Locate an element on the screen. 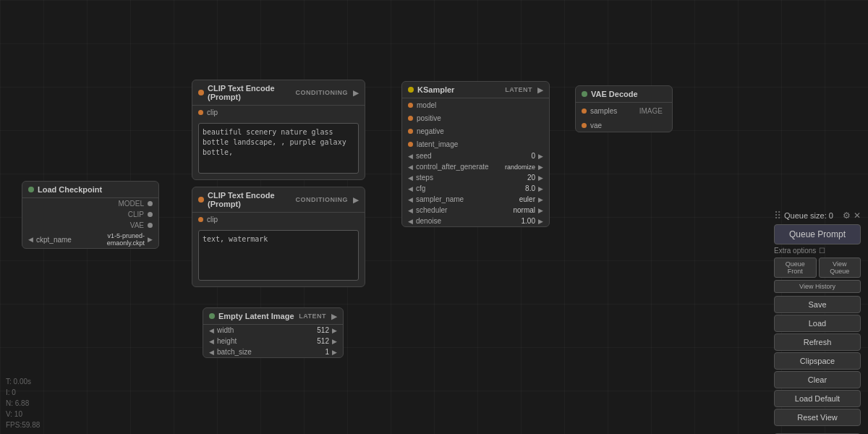  view-queue-button: View Queue is located at coordinates (841, 268).